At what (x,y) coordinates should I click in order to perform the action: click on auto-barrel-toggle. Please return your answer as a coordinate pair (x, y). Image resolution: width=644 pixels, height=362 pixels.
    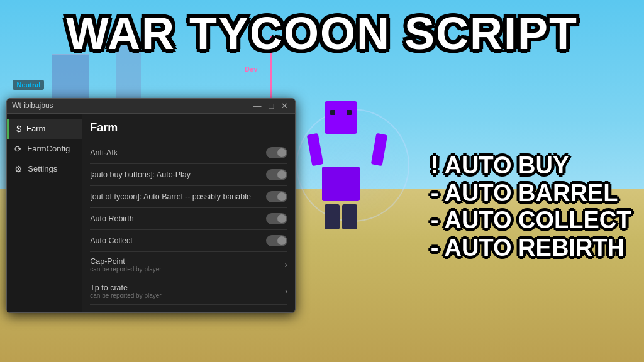
    Looking at the image, I should click on (277, 197).